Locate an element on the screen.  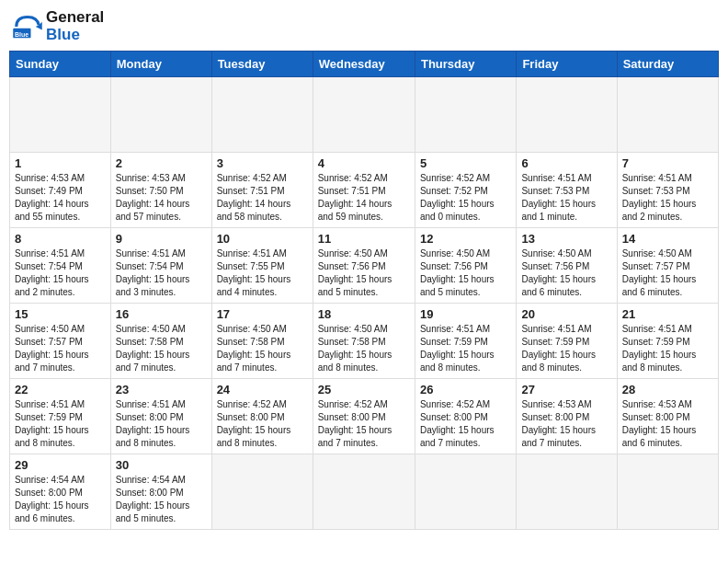
day-number: 30 is located at coordinates (162, 465).